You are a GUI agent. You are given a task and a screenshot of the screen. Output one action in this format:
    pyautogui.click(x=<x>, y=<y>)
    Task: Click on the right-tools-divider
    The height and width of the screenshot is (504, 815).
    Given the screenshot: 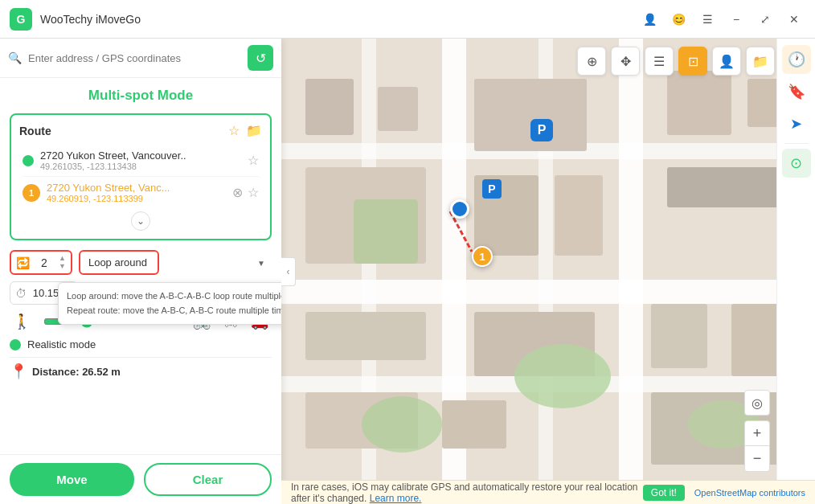 What is the action you would take?
    pyautogui.click(x=797, y=143)
    